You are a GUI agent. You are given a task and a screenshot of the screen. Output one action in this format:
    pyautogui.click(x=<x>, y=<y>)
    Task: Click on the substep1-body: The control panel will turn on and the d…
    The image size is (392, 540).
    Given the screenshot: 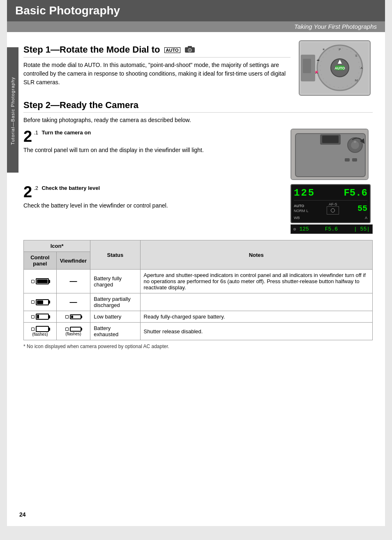 What is the action you would take?
    pyautogui.click(x=155, y=150)
    